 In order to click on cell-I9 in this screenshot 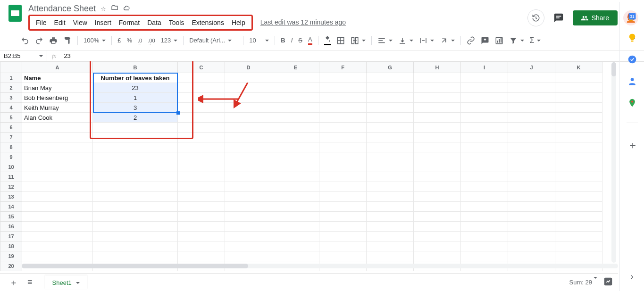, I will do `click(485, 158)`.